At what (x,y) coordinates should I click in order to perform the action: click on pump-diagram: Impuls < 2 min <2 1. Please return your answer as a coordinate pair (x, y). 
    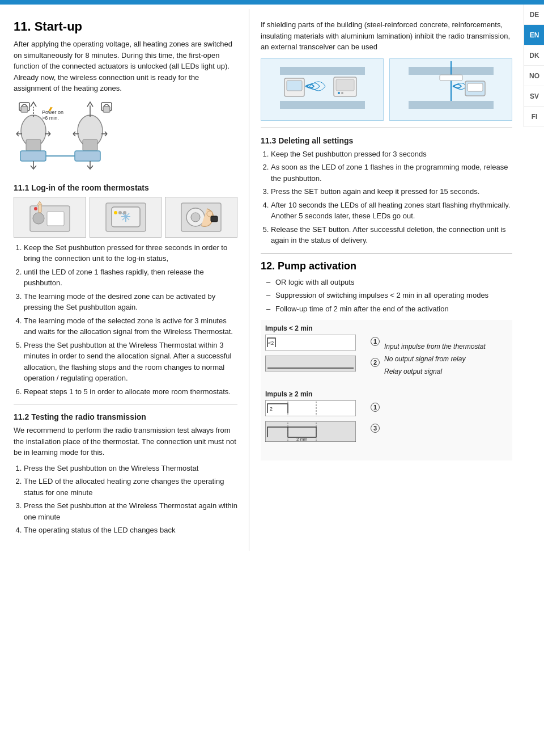
    Looking at the image, I should click on (386, 390).